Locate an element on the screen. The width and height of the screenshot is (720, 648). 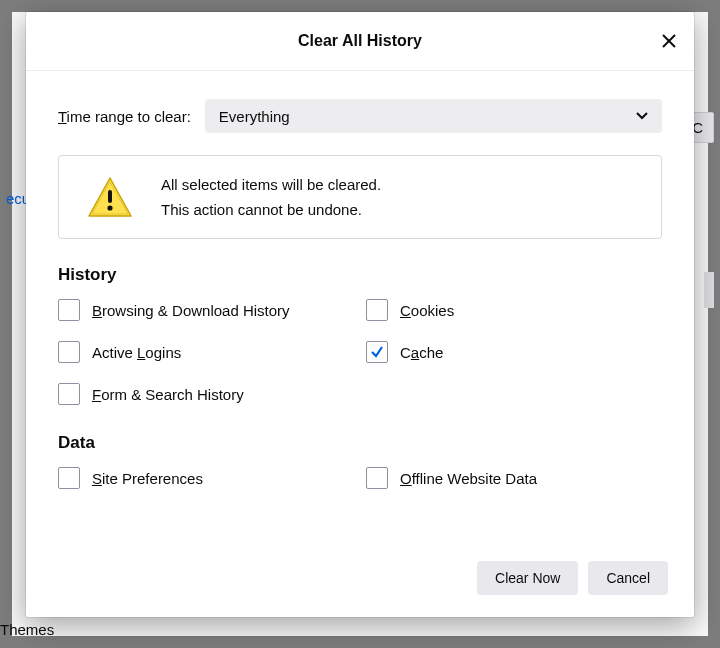
history-option-2-label: Active Logins is located at coordinates (136, 352).